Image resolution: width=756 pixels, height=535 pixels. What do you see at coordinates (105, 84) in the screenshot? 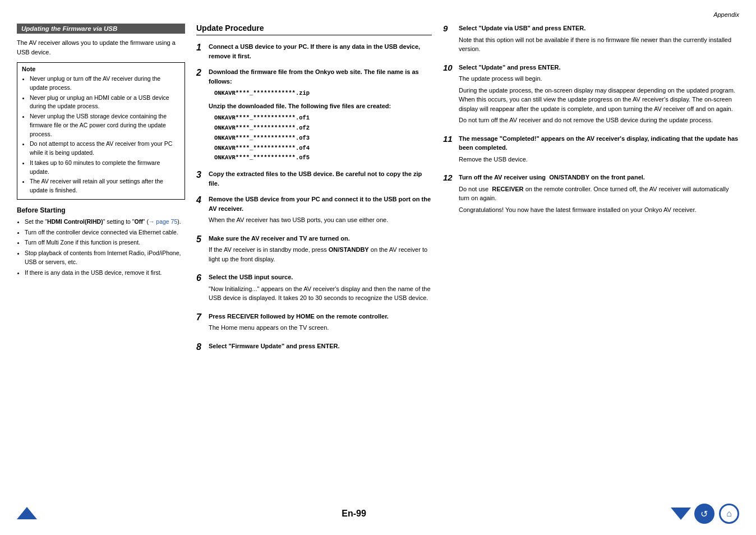
I see `list-item: Never unplug or turn off the AV receiver…` at bounding box center [105, 84].